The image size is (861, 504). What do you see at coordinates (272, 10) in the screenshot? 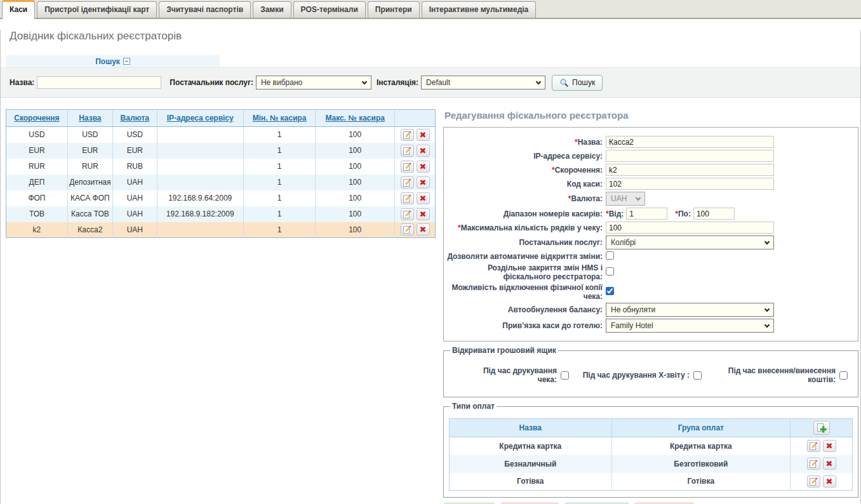
I see `tab-locks: Замки` at bounding box center [272, 10].